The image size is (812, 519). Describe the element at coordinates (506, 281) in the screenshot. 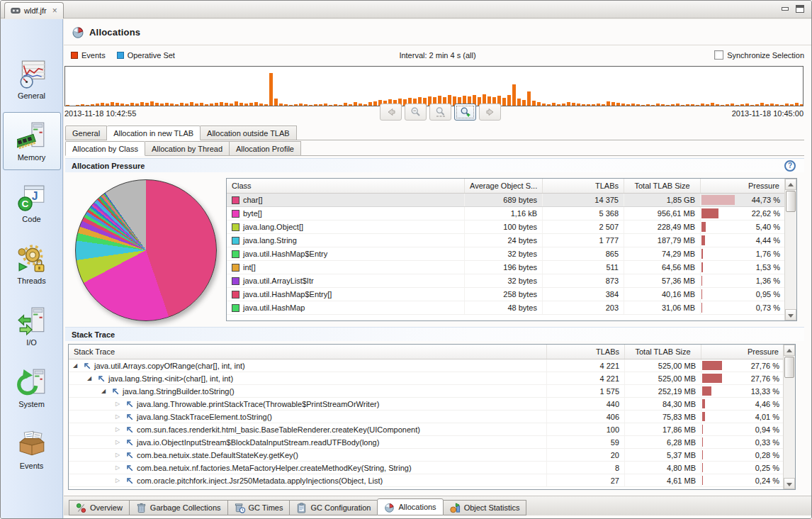

I see `class-table-row: java.util.ArrayList$Itr32 bytes87357,36 …` at that location.